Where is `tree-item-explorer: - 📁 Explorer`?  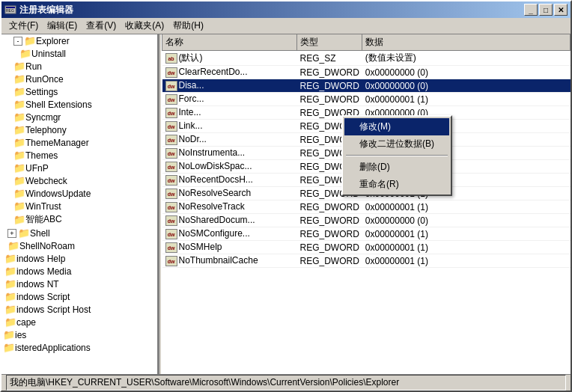 tree-item-explorer: - 📁 Explorer is located at coordinates (79, 40).